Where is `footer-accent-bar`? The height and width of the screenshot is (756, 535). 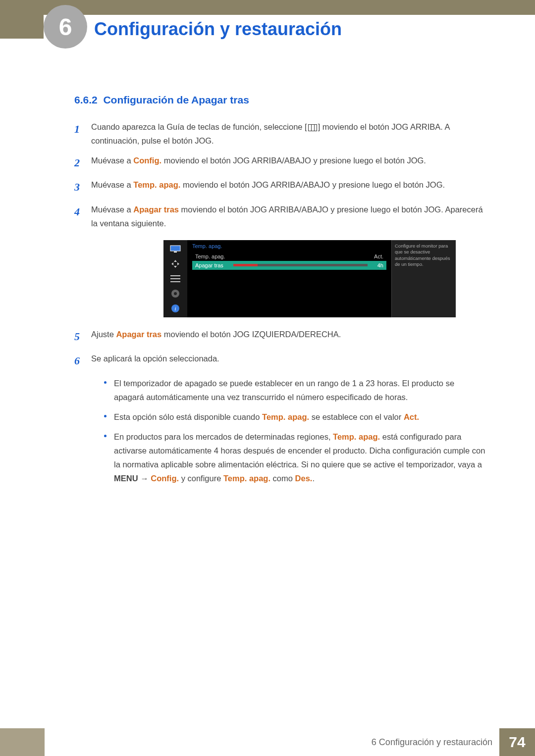 footer-accent-bar is located at coordinates (22, 742).